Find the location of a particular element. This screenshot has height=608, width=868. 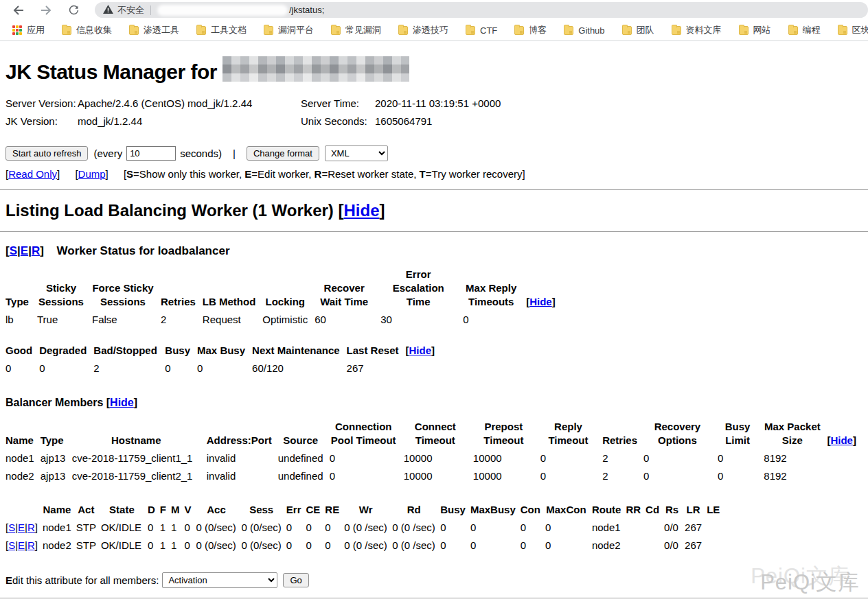

interval-input is located at coordinates (151, 154).